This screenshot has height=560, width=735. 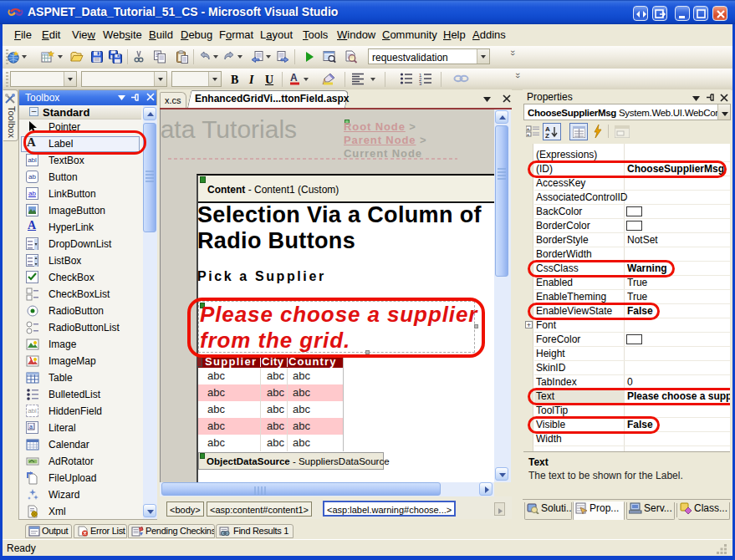 I want to click on svg-text: A, so click(x=294, y=78).